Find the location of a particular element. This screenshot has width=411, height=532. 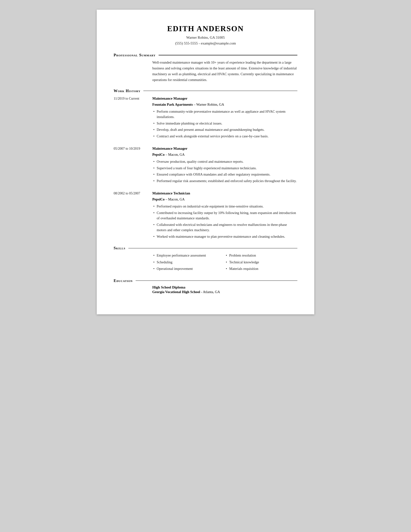

professional-summary-body: Well-rounded maintenance manager with 10… is located at coordinates (206, 71).